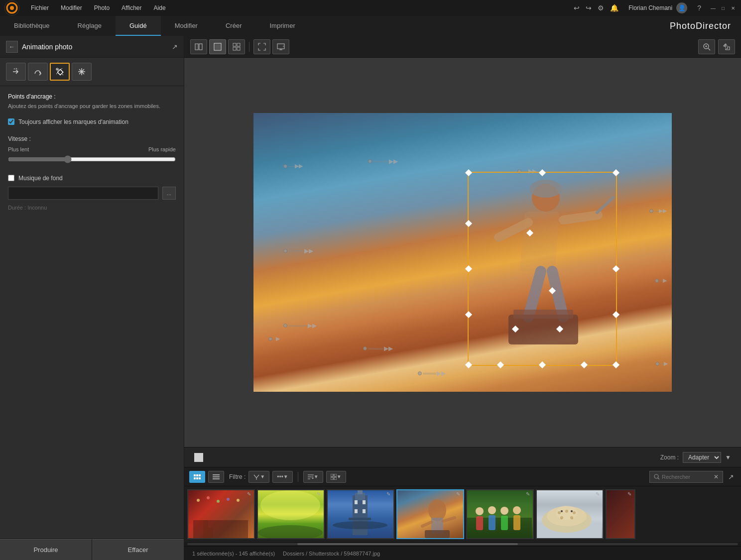 The height and width of the screenshot is (560, 741). Describe the element at coordinates (12, 47) in the screenshot. I see `back-button: ←` at that location.